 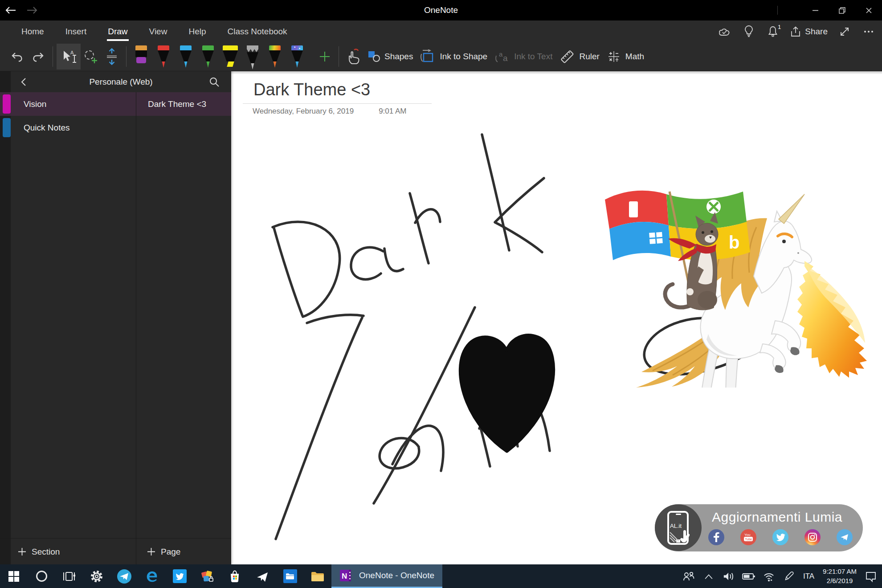 What do you see at coordinates (69, 57) in the screenshot?
I see `select-objects-tool: A` at bounding box center [69, 57].